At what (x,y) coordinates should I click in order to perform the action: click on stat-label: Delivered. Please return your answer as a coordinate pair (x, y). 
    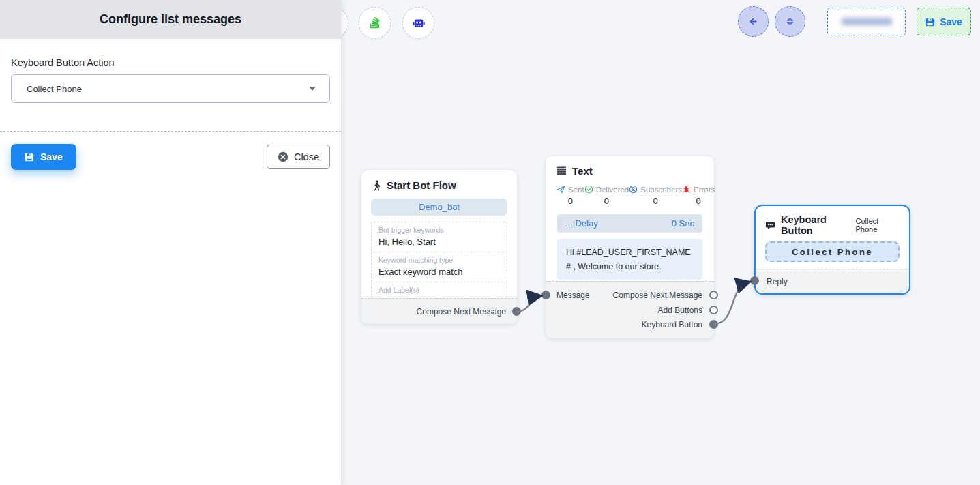
    Looking at the image, I should click on (612, 190).